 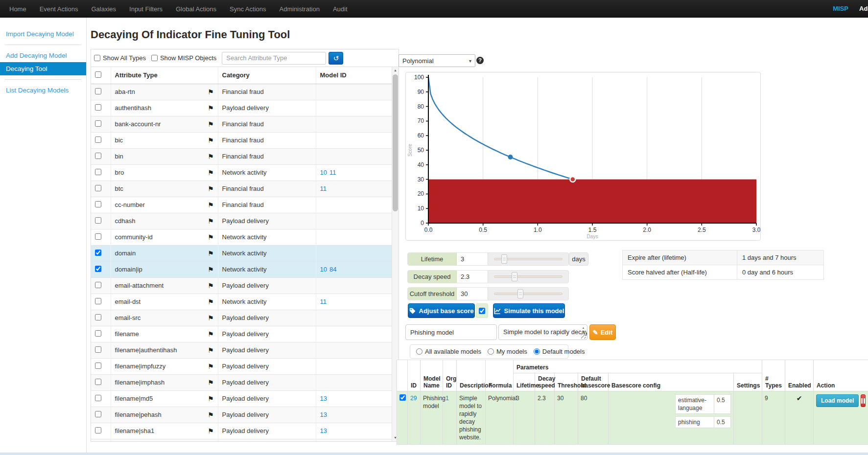 What do you see at coordinates (841, 9) in the screenshot?
I see `misp-brand-link: MISP` at bounding box center [841, 9].